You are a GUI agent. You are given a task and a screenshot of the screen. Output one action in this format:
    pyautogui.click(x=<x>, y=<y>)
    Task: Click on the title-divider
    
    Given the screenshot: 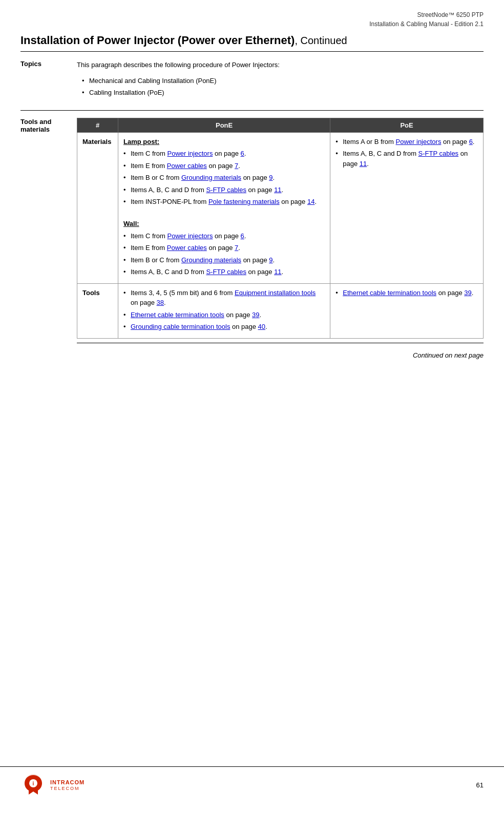 What is the action you would take?
    pyautogui.click(x=252, y=51)
    